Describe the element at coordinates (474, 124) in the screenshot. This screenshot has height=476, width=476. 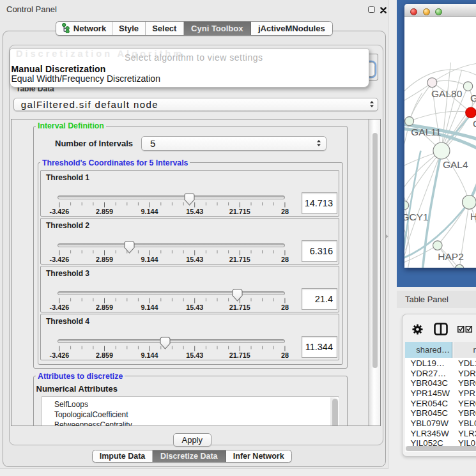
I see `svg-text: C` at that location.